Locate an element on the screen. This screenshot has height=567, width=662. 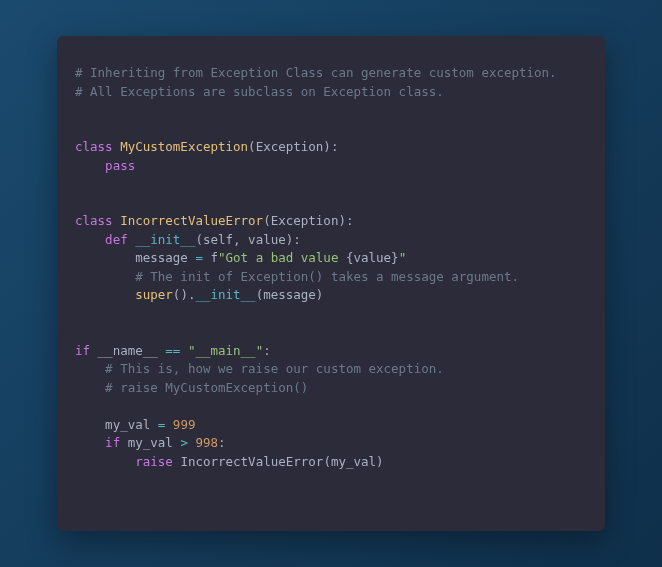
code-token: 998 is located at coordinates (206, 442).